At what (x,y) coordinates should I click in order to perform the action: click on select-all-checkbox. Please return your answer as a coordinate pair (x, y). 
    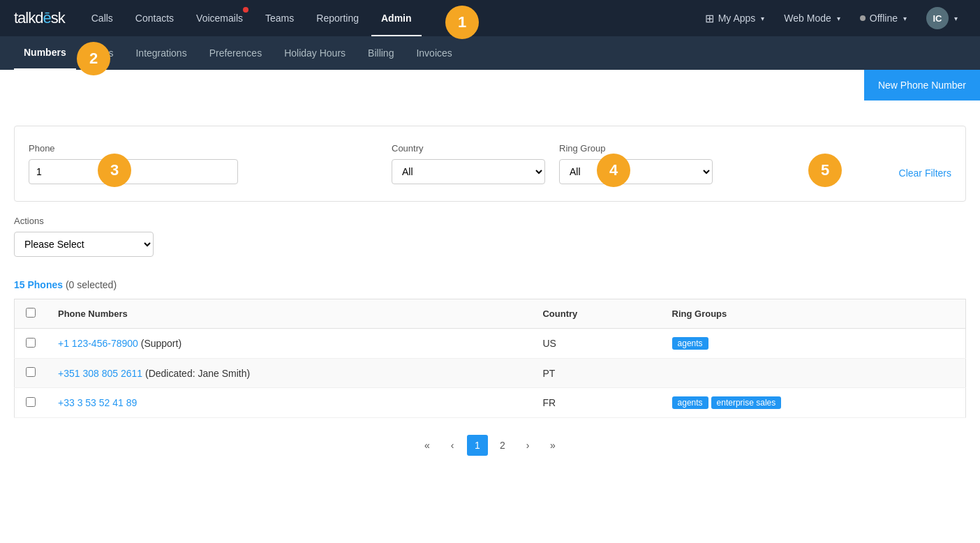
    Looking at the image, I should click on (31, 313).